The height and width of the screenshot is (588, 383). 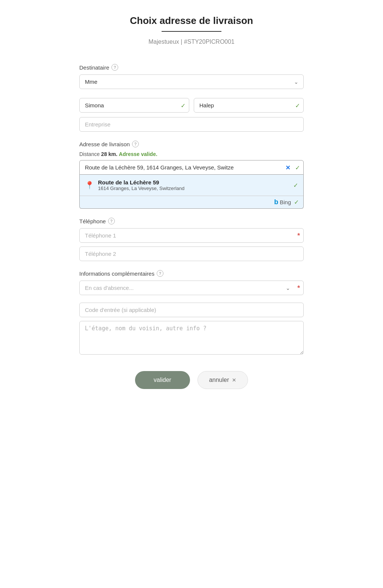 I want to click on destinataire-label: Destinataire, so click(x=94, y=67).